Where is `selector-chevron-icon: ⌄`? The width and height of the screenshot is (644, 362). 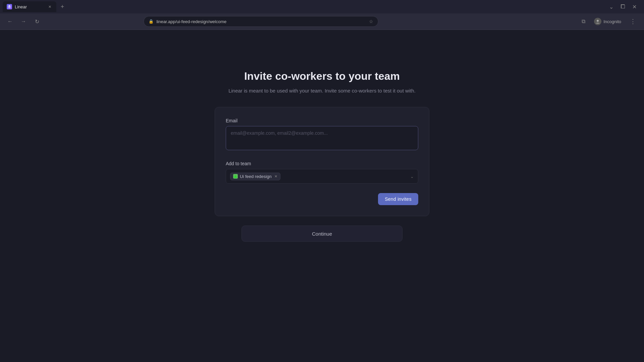 selector-chevron-icon: ⌄ is located at coordinates (412, 176).